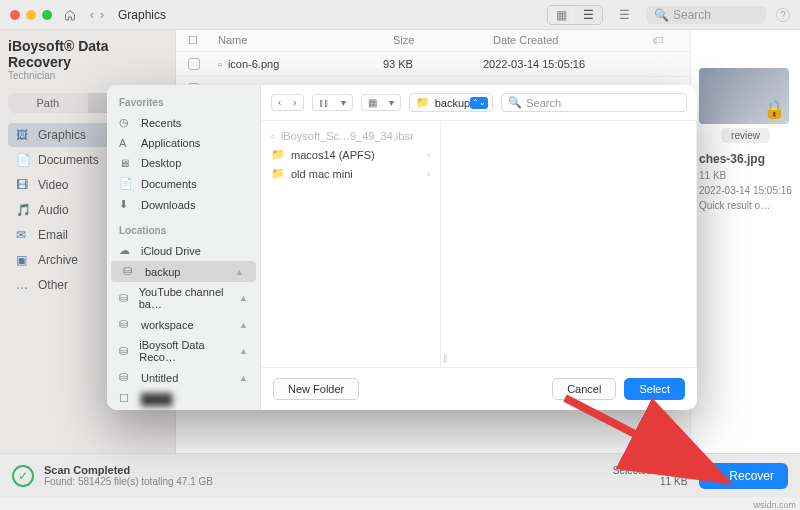 The height and width of the screenshot is (510, 800). Describe the element at coordinates (654, 389) in the screenshot. I see `select-button: Select` at that location.